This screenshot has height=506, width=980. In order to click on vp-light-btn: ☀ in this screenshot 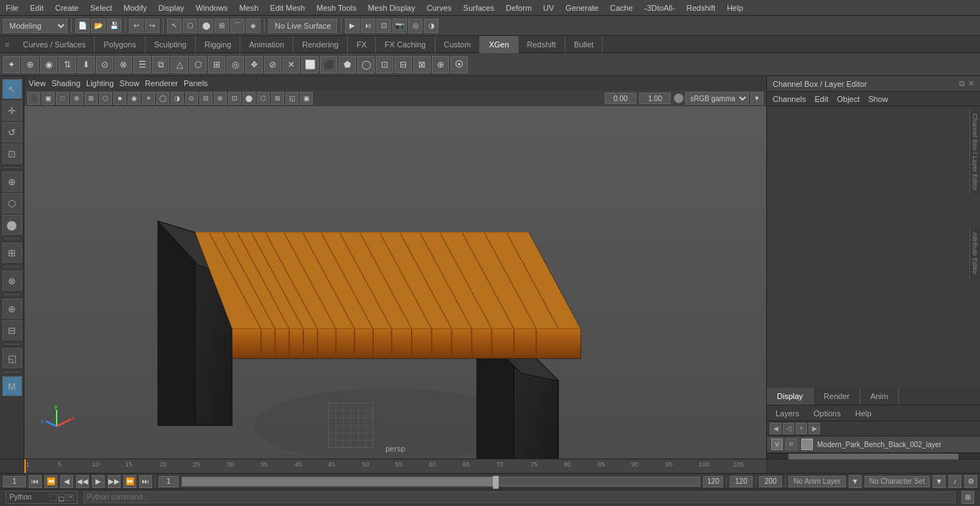, I will do `click(149, 98)`.